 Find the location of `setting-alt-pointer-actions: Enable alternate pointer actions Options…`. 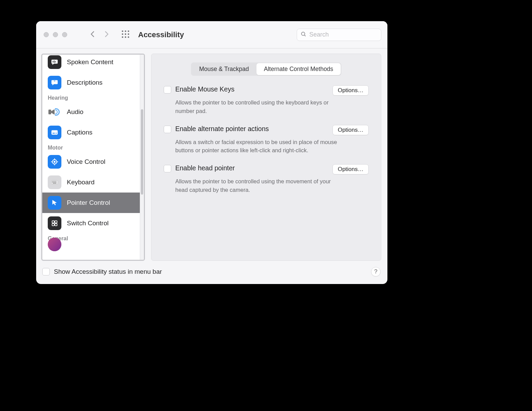

setting-alt-pointer-actions: Enable alternate pointer actions Options… is located at coordinates (266, 130).